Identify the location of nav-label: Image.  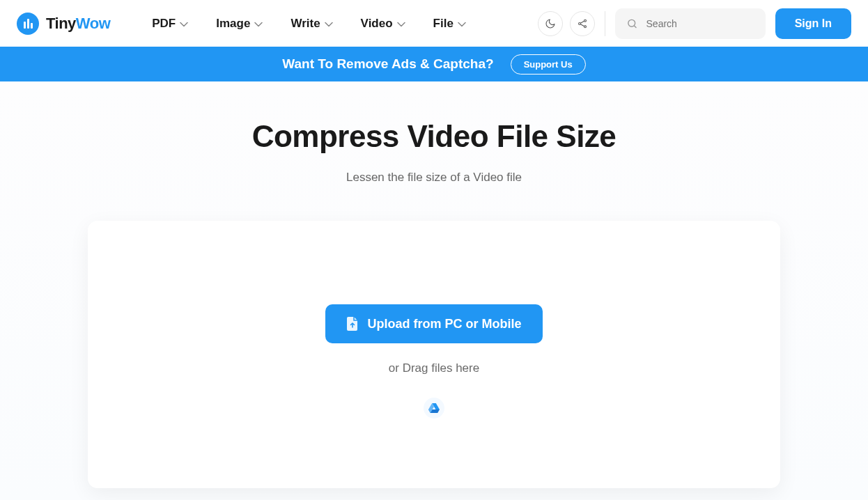
(233, 24).